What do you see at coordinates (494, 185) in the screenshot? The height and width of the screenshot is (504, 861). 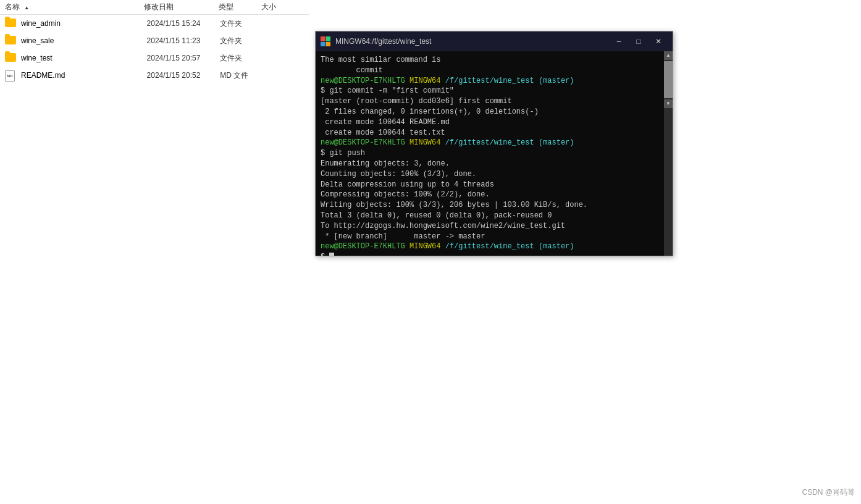 I see `terminal-line: Delta compression using up to 4 threads` at bounding box center [494, 185].